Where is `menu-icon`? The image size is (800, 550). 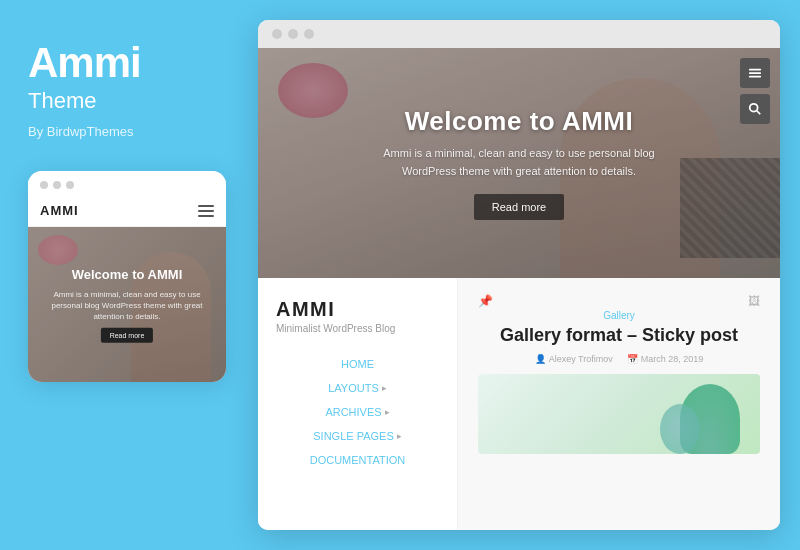
menu-icon is located at coordinates (755, 73).